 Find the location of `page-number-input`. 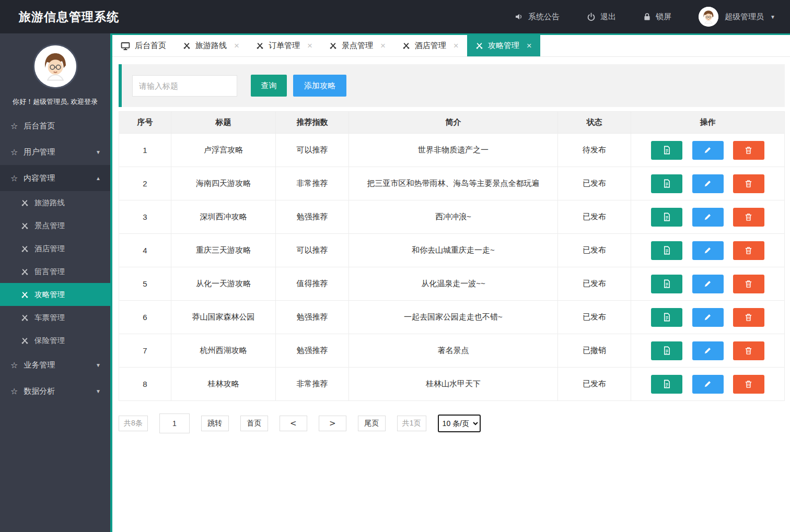

page-number-input is located at coordinates (175, 423).